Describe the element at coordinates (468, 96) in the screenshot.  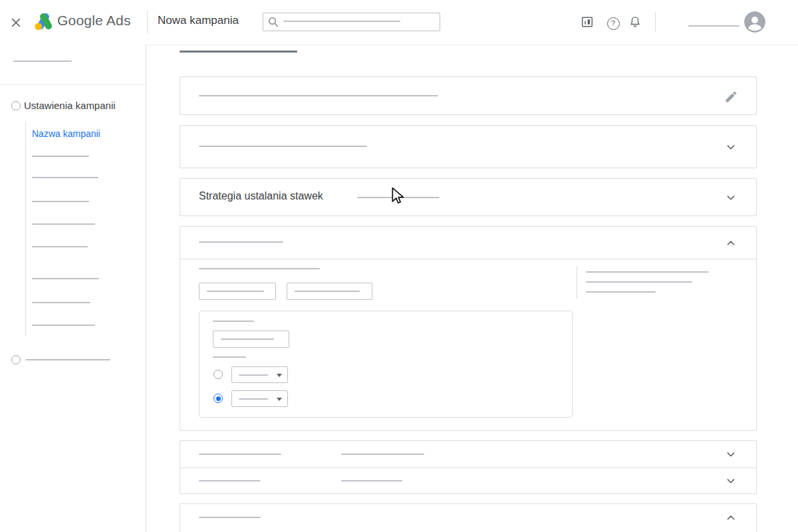
I see `card-campaign-name` at that location.